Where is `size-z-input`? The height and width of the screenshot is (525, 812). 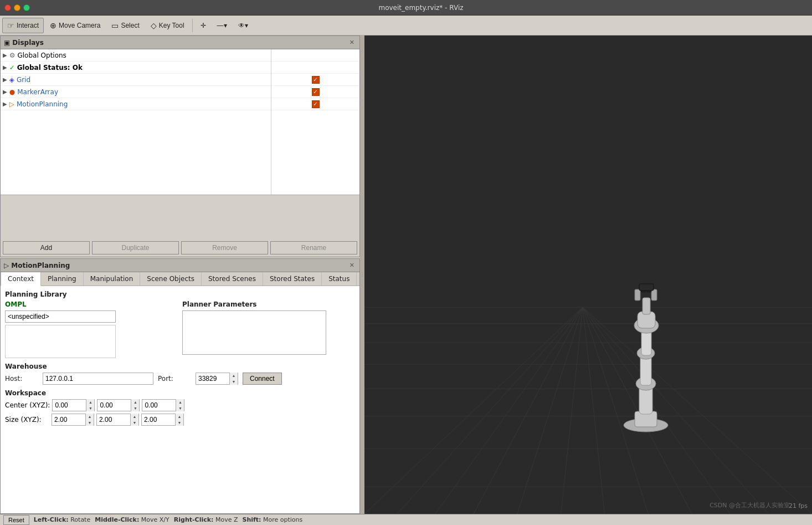
size-z-input is located at coordinates (158, 420).